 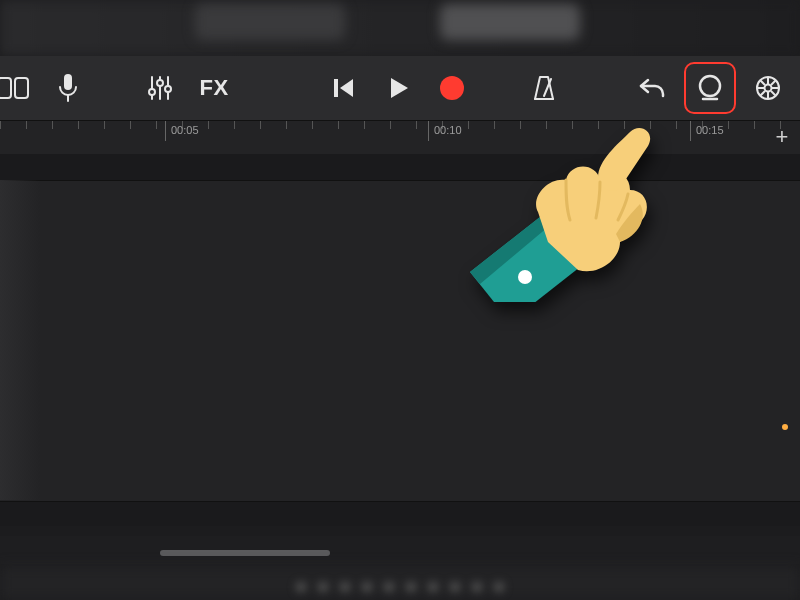 What do you see at coordinates (398, 88) in the screenshot?
I see `play-button` at bounding box center [398, 88].